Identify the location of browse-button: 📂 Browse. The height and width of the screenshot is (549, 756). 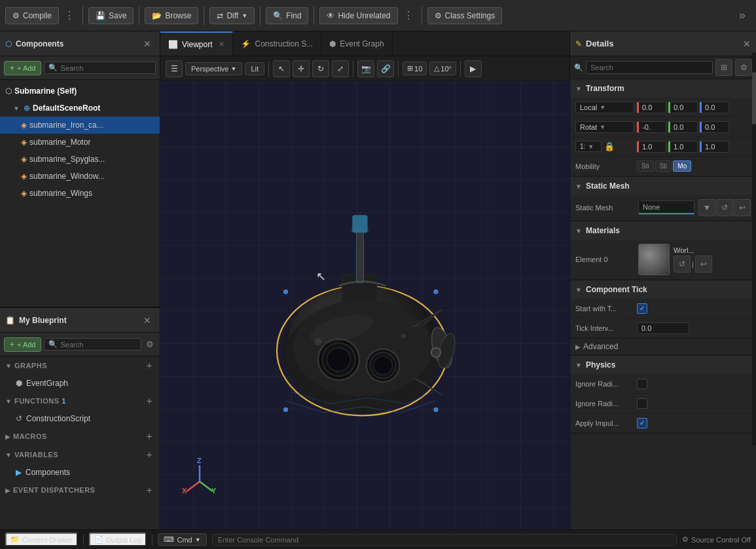
(171, 16).